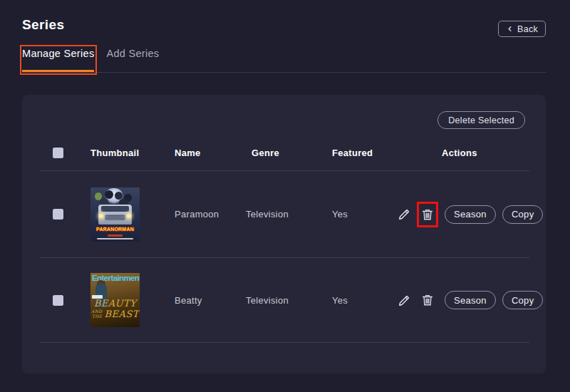  What do you see at coordinates (115, 215) in the screenshot?
I see `poster-van` at bounding box center [115, 215].